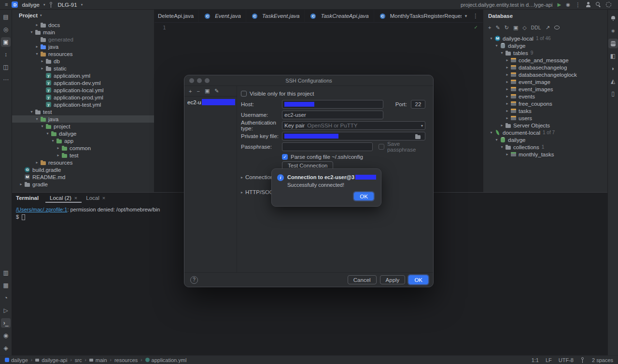 Image resolution: width=618 pixels, height=364 pixels. Describe the element at coordinates (546, 39) in the screenshot. I see `tree-row: ▾dailyge-local1 of 46` at that location.